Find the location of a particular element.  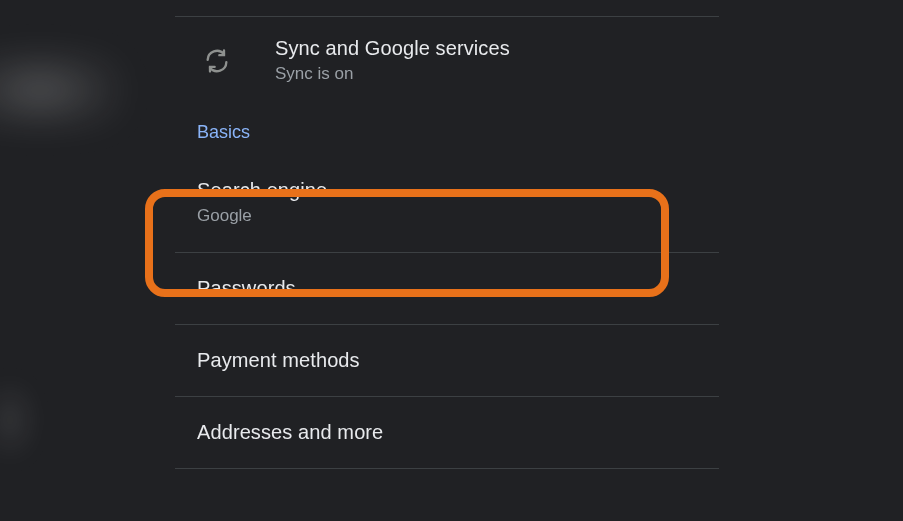

row-search-engine: Search engine Google is located at coordinates (447, 202).